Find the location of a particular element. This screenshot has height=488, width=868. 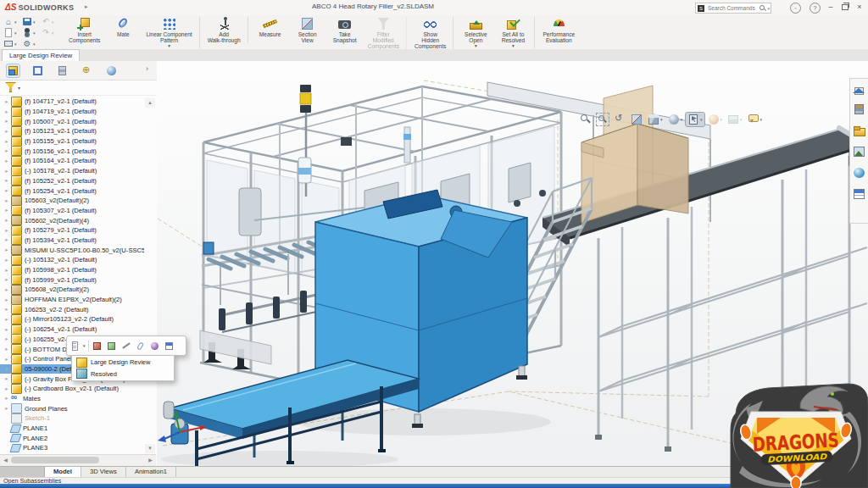

ribbon-button: Linear Component Pattern ▾ is located at coordinates (170, 32).